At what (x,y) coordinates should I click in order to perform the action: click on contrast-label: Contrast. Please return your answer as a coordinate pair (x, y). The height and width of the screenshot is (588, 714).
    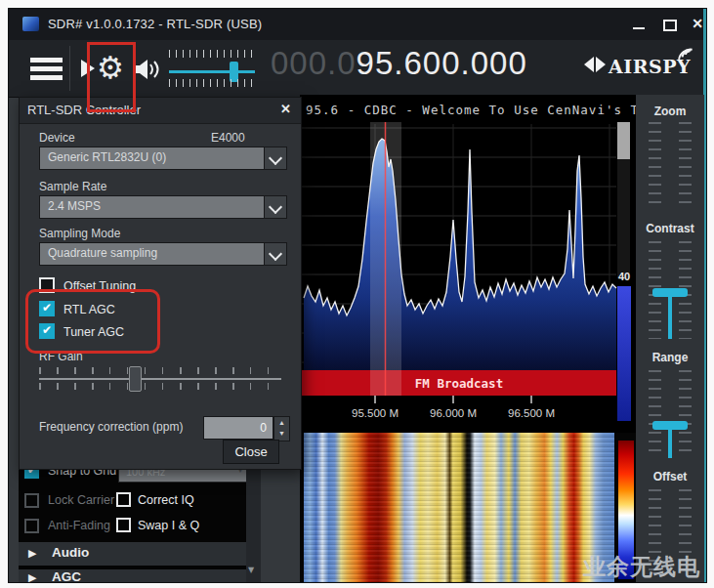
    Looking at the image, I should click on (670, 229).